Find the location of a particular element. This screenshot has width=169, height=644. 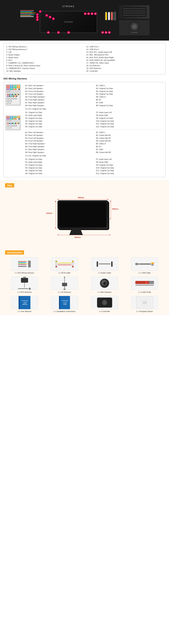

hero-main: XTRONS XTRONS 1 2 3 4 6 8 9 10 11 12 13 … is located at coordinates (84, 20).